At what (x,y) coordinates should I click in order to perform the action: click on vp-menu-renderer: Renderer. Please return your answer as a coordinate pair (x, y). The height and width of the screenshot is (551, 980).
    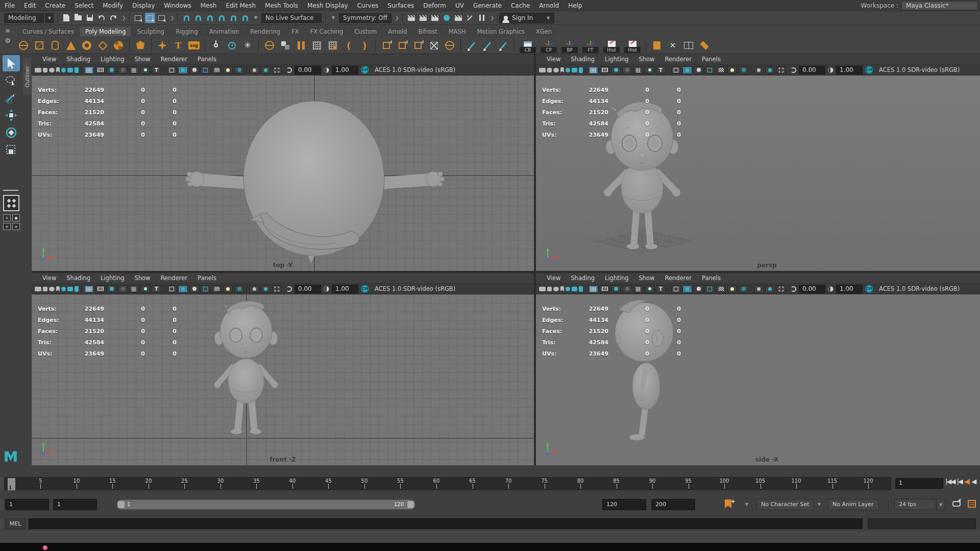
    Looking at the image, I should click on (175, 278).